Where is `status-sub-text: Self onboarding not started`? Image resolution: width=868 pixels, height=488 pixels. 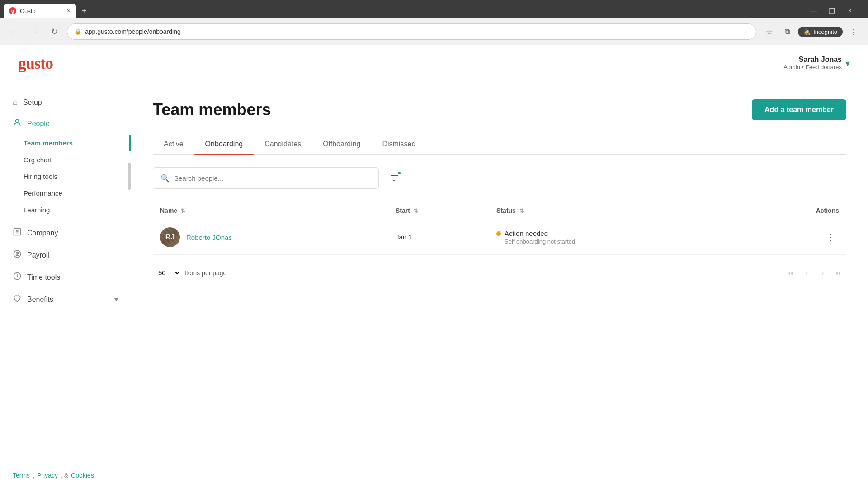 status-sub-text: Self onboarding not started is located at coordinates (620, 241).